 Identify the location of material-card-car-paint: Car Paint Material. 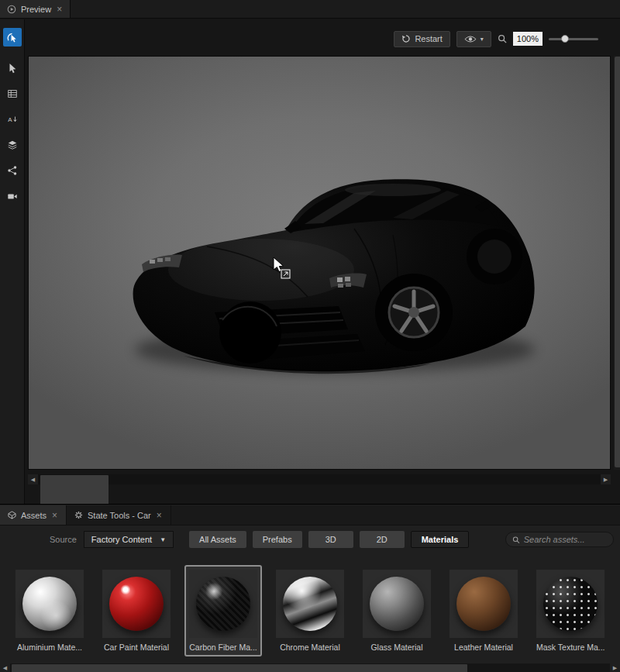
(136, 611).